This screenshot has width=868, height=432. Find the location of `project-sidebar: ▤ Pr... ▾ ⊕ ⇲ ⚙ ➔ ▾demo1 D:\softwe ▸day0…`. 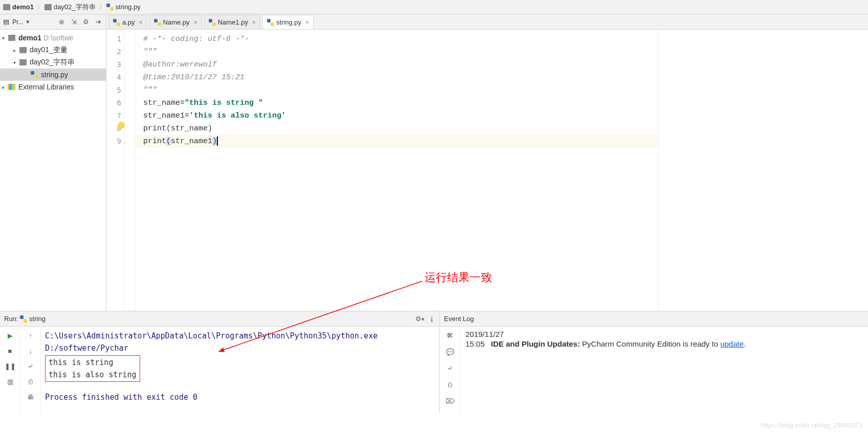

project-sidebar: ▤ Pr... ▾ ⊕ ⇲ ⚙ ➔ ▾demo1 D:\softwe ▸day0… is located at coordinates (53, 163).